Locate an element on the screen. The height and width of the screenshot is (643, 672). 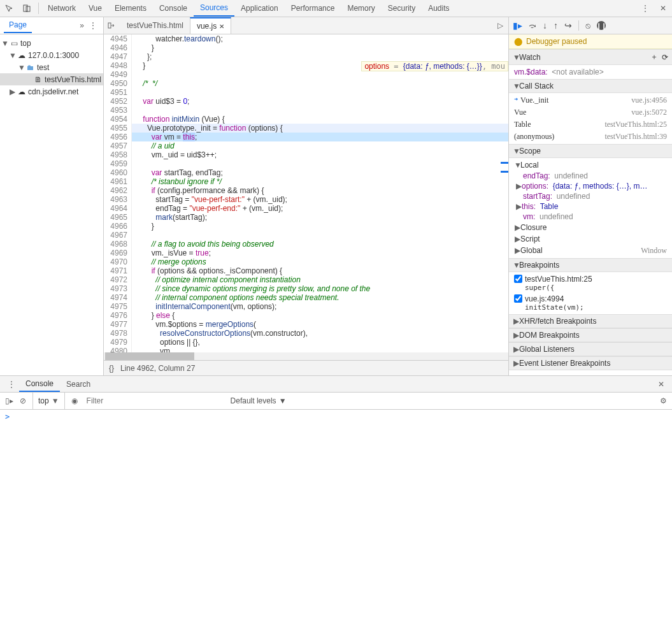
line-number: 4975 is located at coordinates (116, 307).